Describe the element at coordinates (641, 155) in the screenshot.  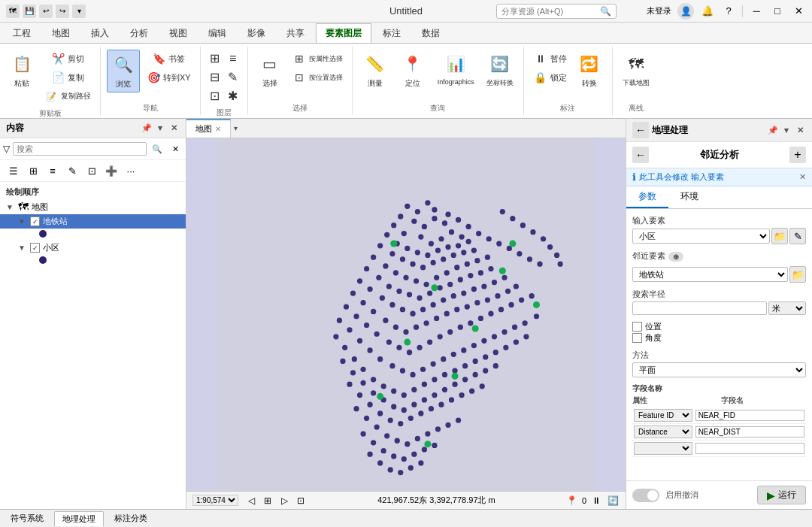
I see `gp-tool-back-button: ←` at that location.